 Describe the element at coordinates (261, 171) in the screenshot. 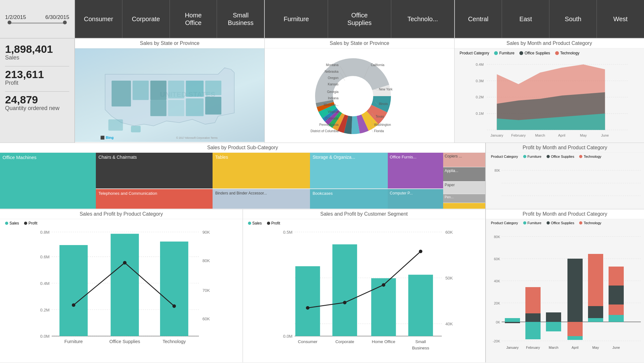

I see `treemap-tables: Tables` at that location.